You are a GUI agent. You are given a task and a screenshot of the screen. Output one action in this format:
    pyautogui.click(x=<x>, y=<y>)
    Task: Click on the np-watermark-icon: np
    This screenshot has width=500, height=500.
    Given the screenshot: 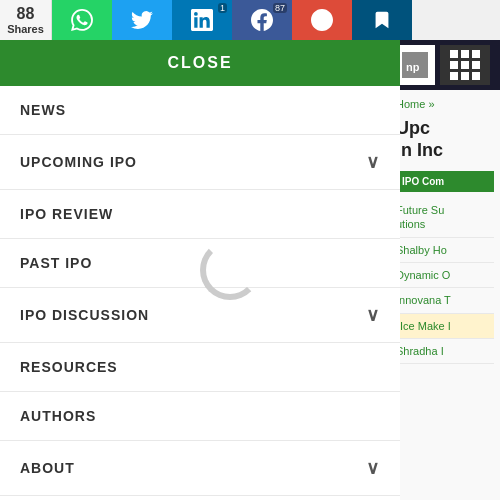 What is the action you would take?
    pyautogui.click(x=415, y=65)
    